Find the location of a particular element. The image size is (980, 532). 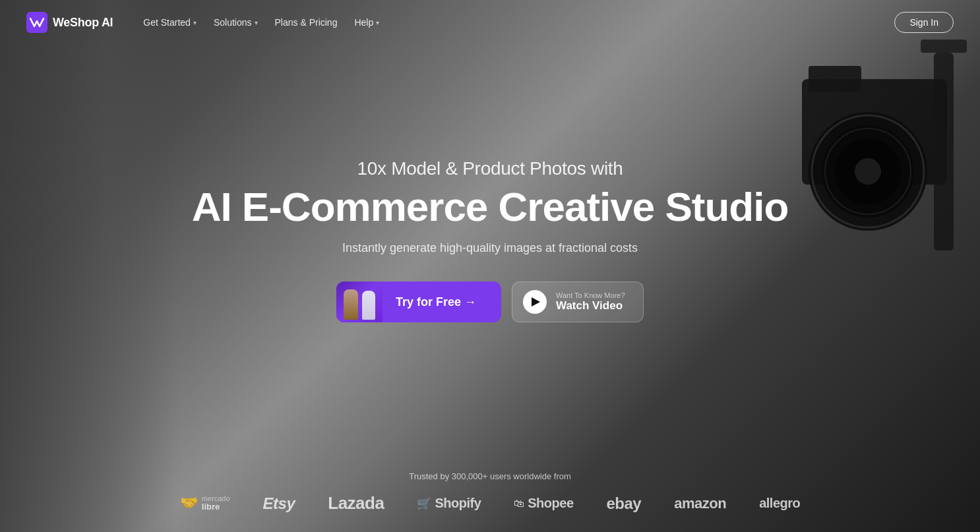

brand-lazada: Lazada is located at coordinates (356, 504).